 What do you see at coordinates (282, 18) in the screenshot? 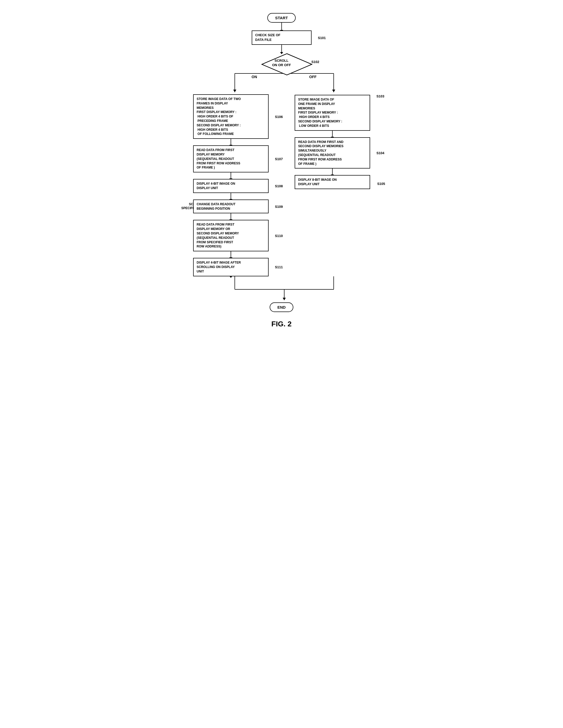
I see `start-terminal: START` at bounding box center [282, 18].